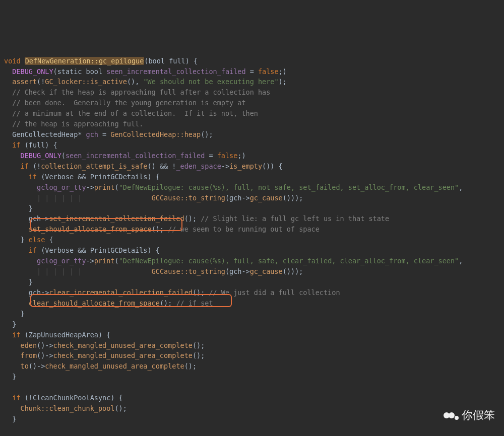 This screenshot has height=436, width=504. Describe the element at coordinates (195, 303) in the screenshot. I see `comment: // if set` at that location.